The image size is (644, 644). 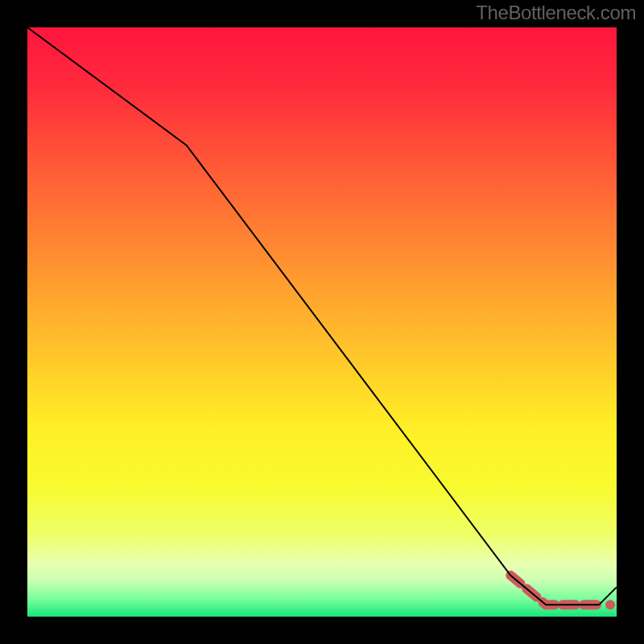 What do you see at coordinates (555, 13) in the screenshot?
I see `attribution-label: TheBottleneck.com` at bounding box center [555, 13].